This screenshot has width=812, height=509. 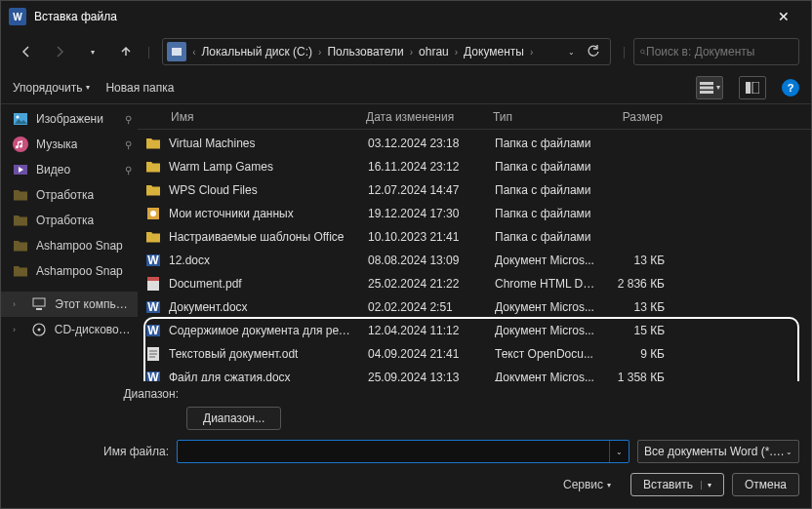 What do you see at coordinates (406, 17) in the screenshot?
I see `titlebar: W Вставка файла ✕` at bounding box center [406, 17].